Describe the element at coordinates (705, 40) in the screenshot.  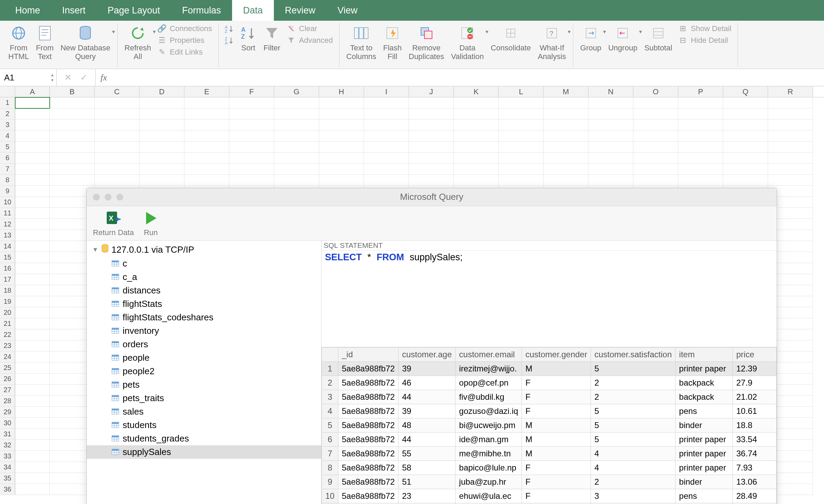
I see `hide-detail-button: ⊟Hide Detail` at that location.